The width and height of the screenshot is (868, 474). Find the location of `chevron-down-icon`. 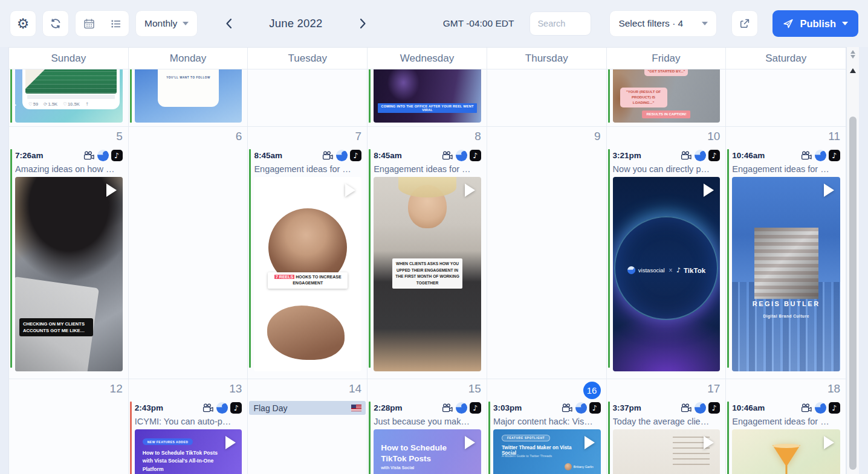

chevron-down-icon is located at coordinates (845, 24).